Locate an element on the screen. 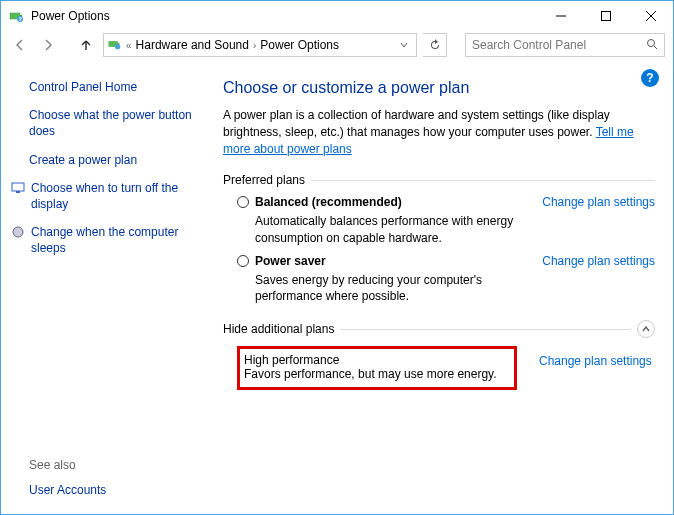 The width and height of the screenshot is (674, 515). address-dropdown-icon is located at coordinates (404, 45).